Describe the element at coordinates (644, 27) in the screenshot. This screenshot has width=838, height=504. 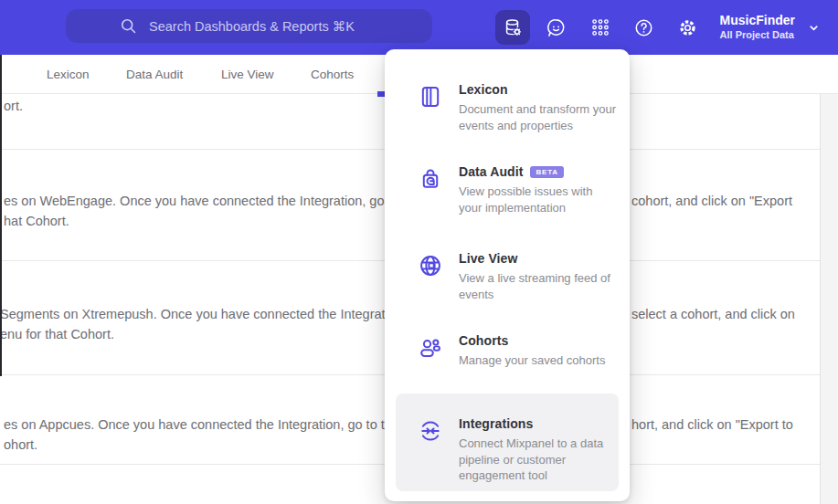
I see `help-button` at that location.